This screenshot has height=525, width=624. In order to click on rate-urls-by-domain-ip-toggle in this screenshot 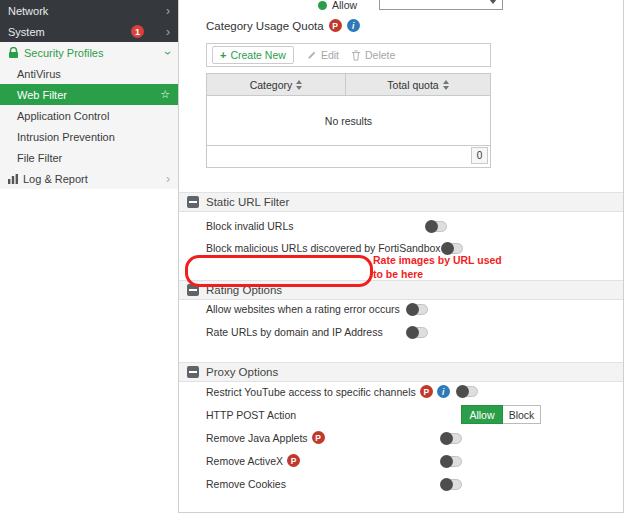, I will do `click(418, 332)`.